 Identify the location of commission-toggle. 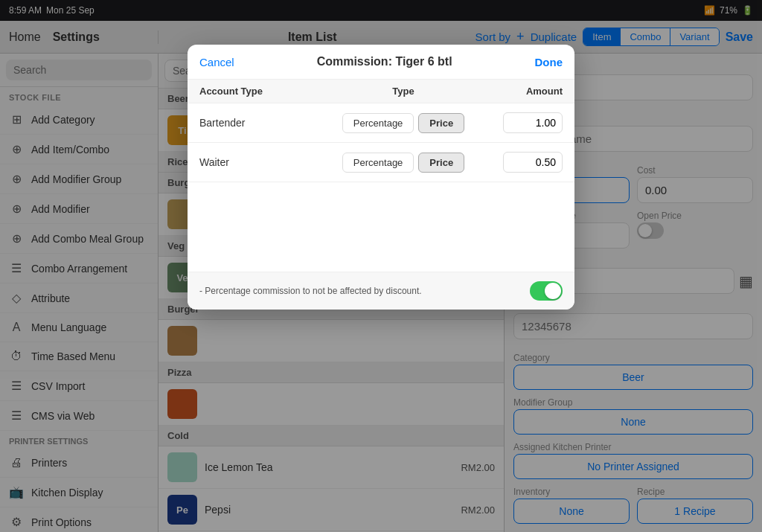
(546, 291).